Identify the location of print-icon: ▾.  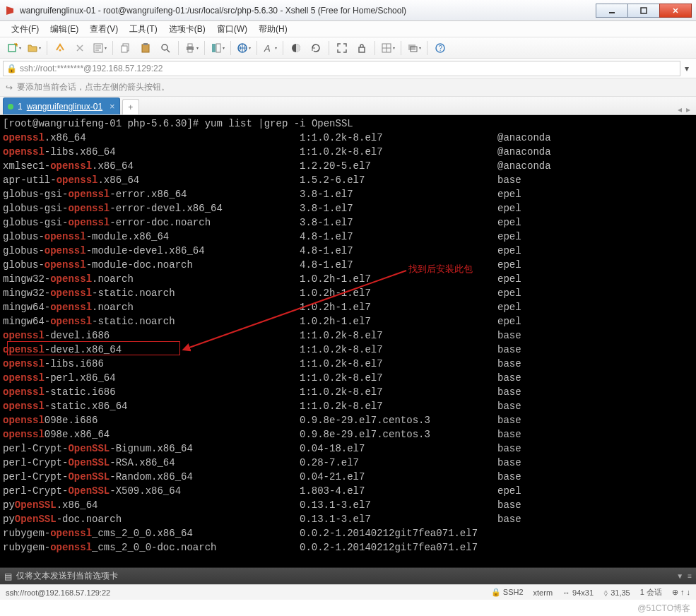
(191, 48).